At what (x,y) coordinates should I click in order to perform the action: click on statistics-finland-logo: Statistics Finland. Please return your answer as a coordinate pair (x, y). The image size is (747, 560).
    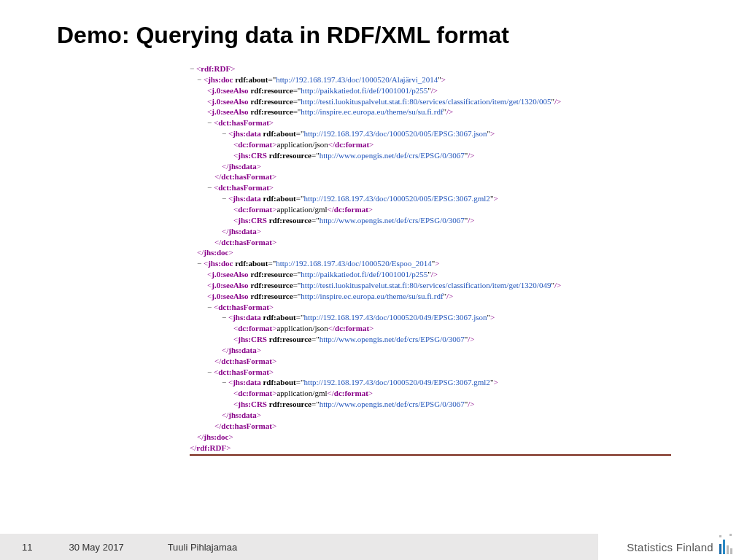
    Looking at the image, I should click on (680, 547).